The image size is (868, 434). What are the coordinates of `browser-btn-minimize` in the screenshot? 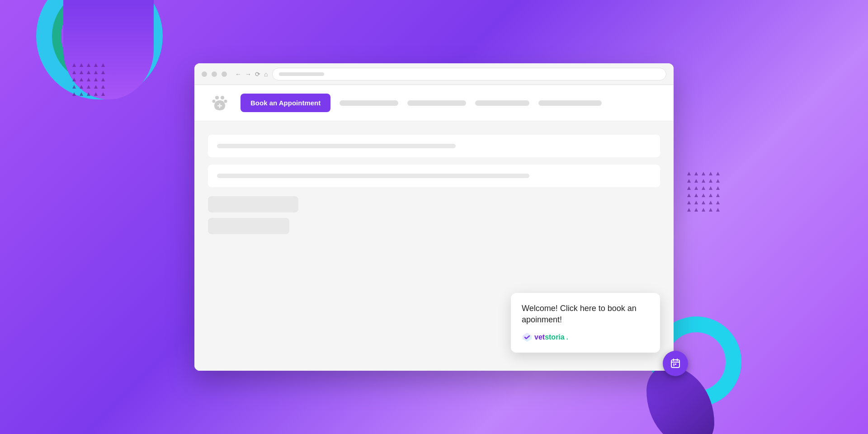 It's located at (214, 74).